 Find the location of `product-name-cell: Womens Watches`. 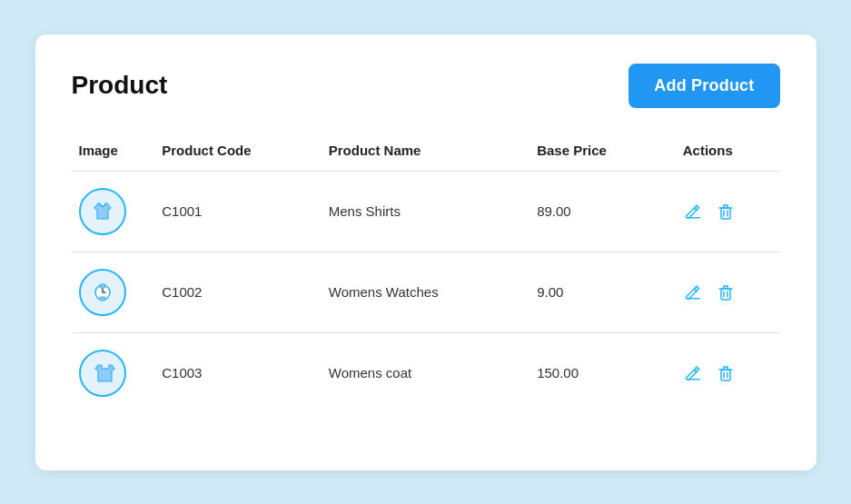

product-name-cell: Womens Watches is located at coordinates (425, 292).